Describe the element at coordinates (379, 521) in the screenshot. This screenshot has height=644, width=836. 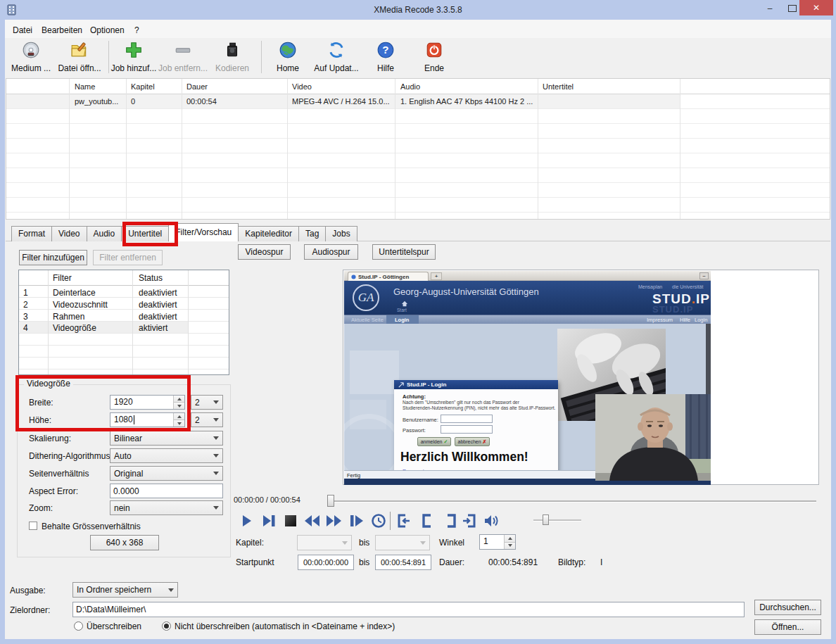
I see `timer-button` at that location.